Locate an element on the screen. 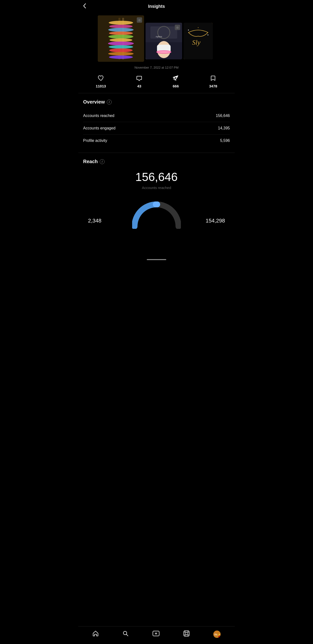 Image resolution: width=313 pixels, height=644 pixels. donut-chart-svg is located at coordinates (156, 214).